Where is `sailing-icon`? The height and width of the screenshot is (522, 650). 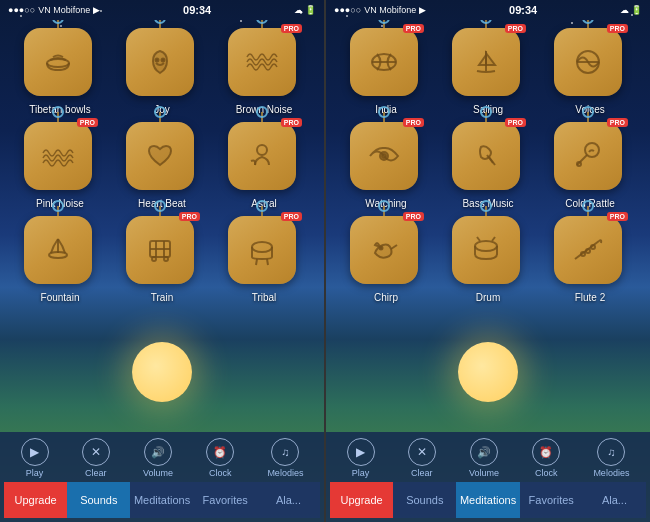
sailing-icon is located at coordinates (486, 62).